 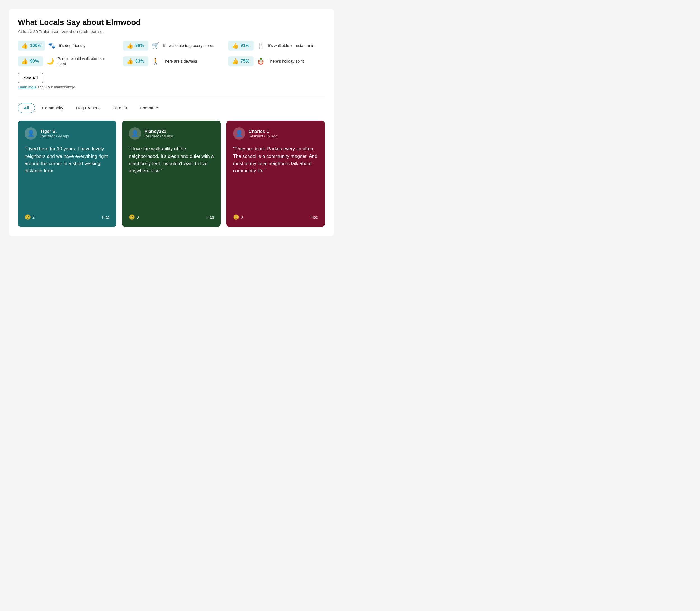 I want to click on feature-item-3: 👍 90% 🌙 People would walk alone at night, so click(x=66, y=61).